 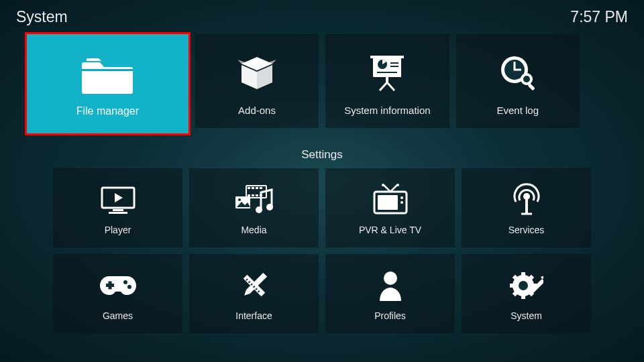 I want to click on tile-label: Services, so click(x=527, y=230).